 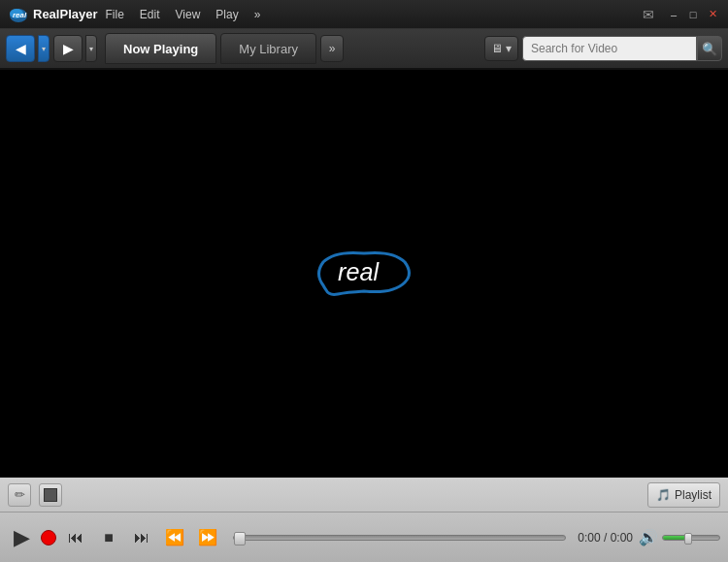 What do you see at coordinates (400, 538) in the screenshot?
I see `progress-area` at bounding box center [400, 538].